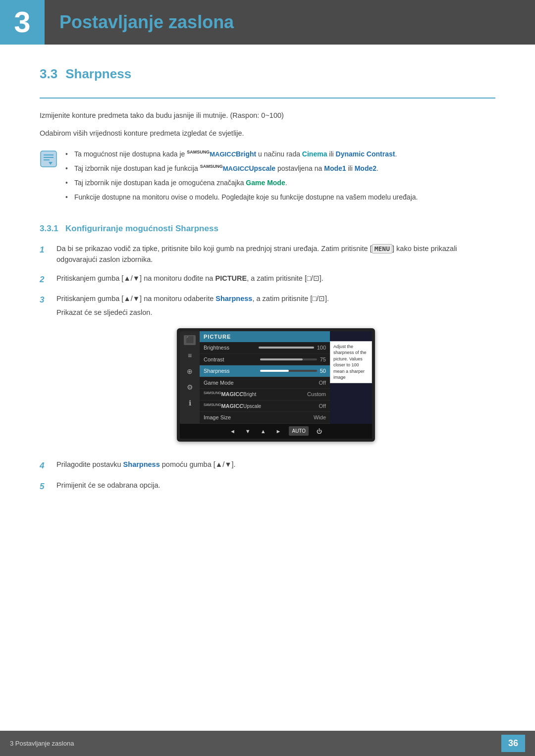  I want to click on note-item-3: Taj izbornik nije dostupan kada je omogu…, so click(242, 183).